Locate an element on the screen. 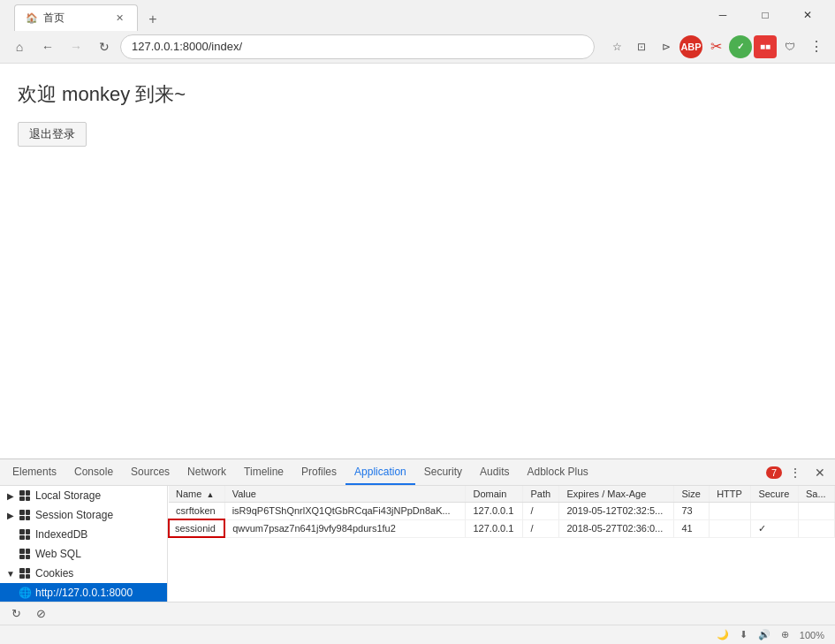 The image size is (835, 644). devtools-controls: 7 ⋮ ✕ is located at coordinates (799, 473).